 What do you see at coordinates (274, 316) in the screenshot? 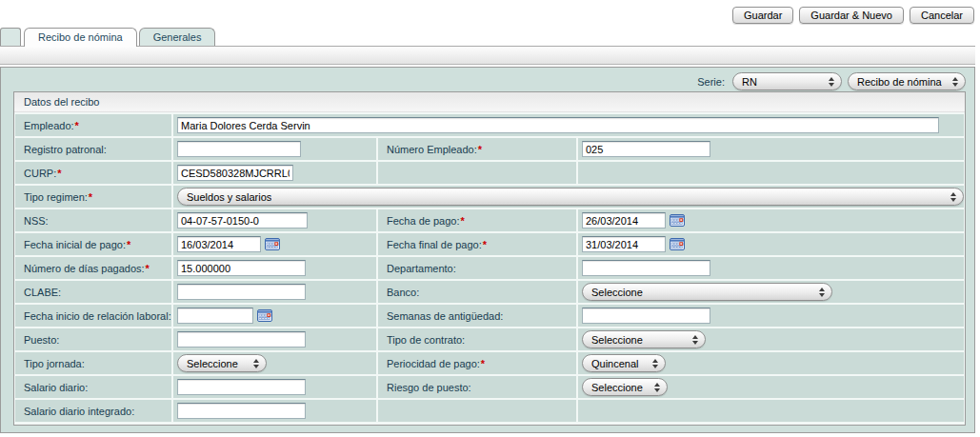
I see `fecha-inicio-relacion-laboral-cell` at bounding box center [274, 316].